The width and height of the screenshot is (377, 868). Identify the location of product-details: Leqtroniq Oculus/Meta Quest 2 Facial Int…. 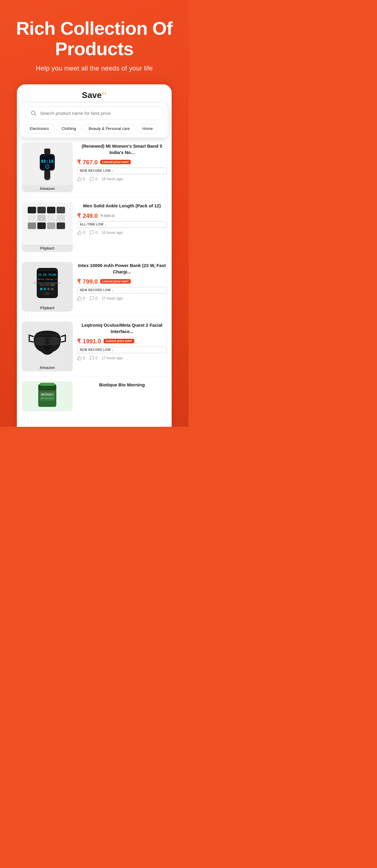
(122, 346).